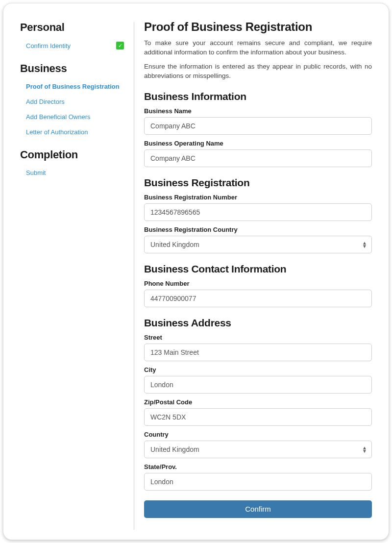 This screenshot has width=392, height=543. What do you see at coordinates (58, 117) in the screenshot?
I see `sidebar-item-label: Add Beneficial Owners` at bounding box center [58, 117].